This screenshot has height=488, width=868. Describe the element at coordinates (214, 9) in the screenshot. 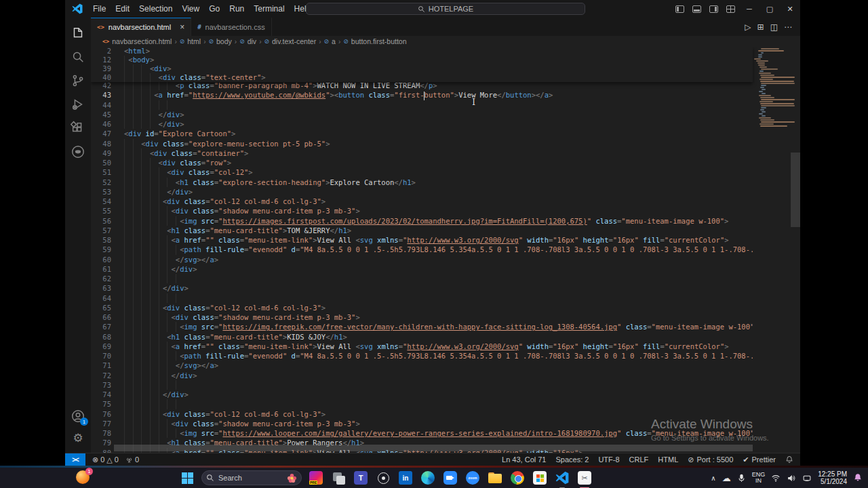

I see `menu-go: Go` at that location.